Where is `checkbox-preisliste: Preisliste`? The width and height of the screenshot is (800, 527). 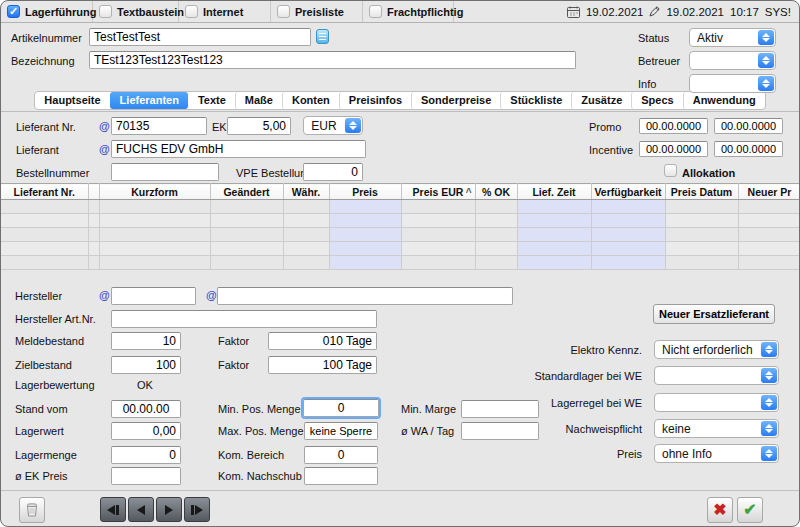 checkbox-preisliste: Preisliste is located at coordinates (317, 12).